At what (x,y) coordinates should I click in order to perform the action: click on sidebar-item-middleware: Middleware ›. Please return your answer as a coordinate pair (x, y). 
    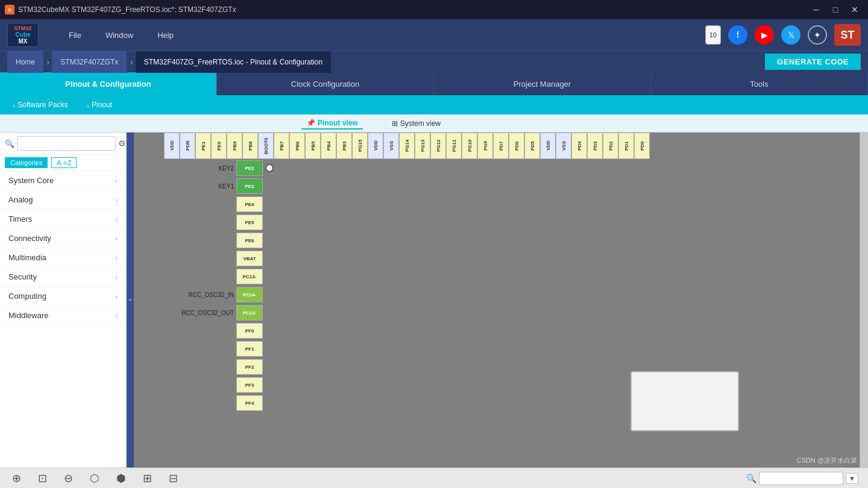
    Looking at the image, I should click on (63, 316).